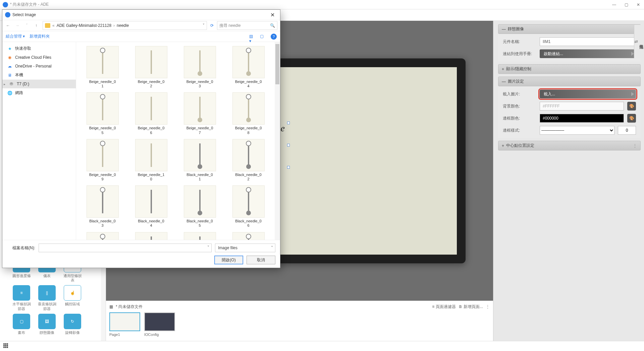 The height and width of the screenshot is (351, 644). Describe the element at coordinates (200, 235) in the screenshot. I see `file-item: Black_needle_09` at that location.